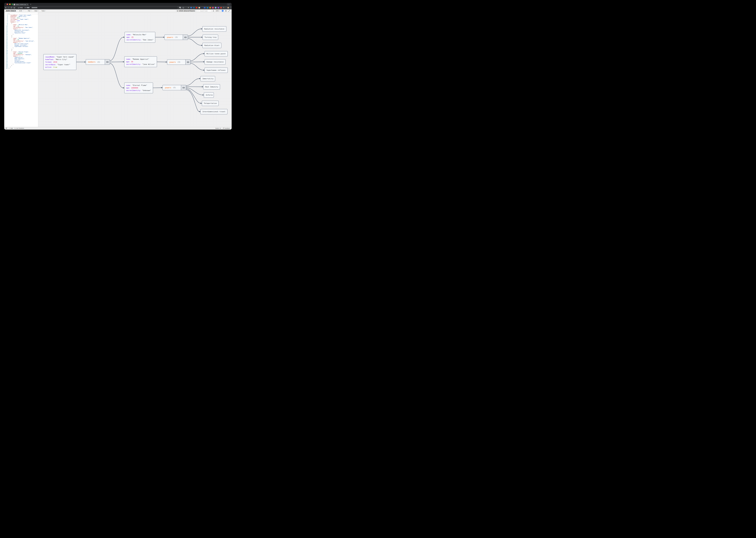  Describe the element at coordinates (212, 45) in the screenshot. I see `graph-node-p0-2: Radiation blast` at that location.